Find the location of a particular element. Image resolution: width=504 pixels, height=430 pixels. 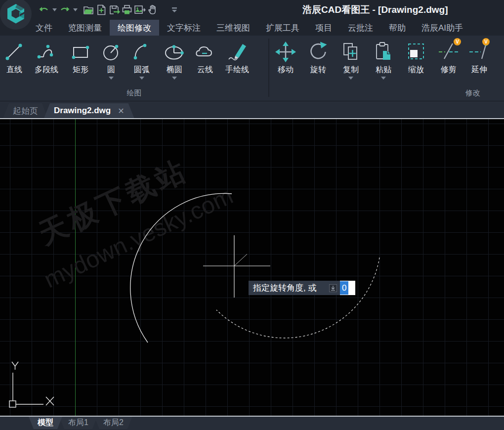

tool-extend-button: 延伸 V is located at coordinates (479, 57).